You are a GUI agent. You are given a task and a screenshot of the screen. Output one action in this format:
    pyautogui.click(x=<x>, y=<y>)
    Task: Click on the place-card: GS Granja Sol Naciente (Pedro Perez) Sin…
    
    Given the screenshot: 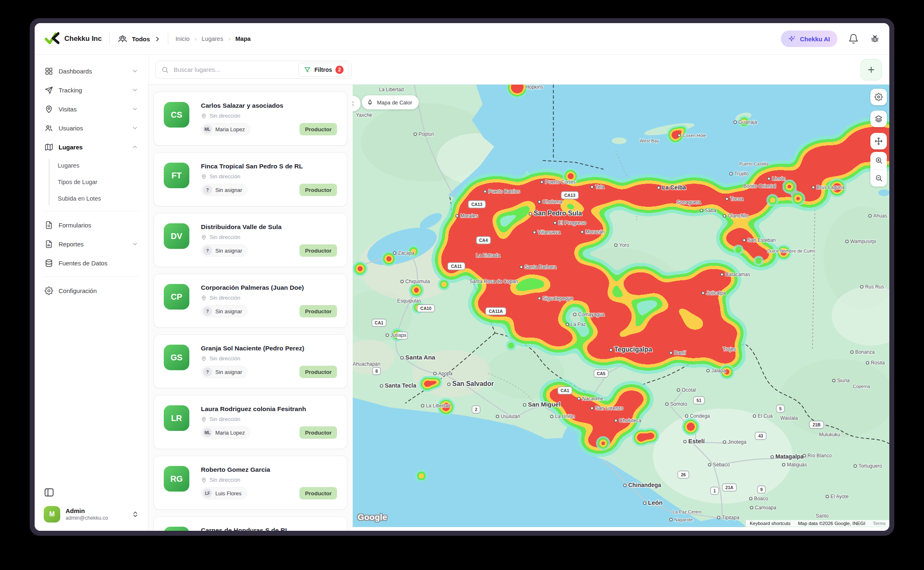 What is the action you would take?
    pyautogui.click(x=250, y=362)
    